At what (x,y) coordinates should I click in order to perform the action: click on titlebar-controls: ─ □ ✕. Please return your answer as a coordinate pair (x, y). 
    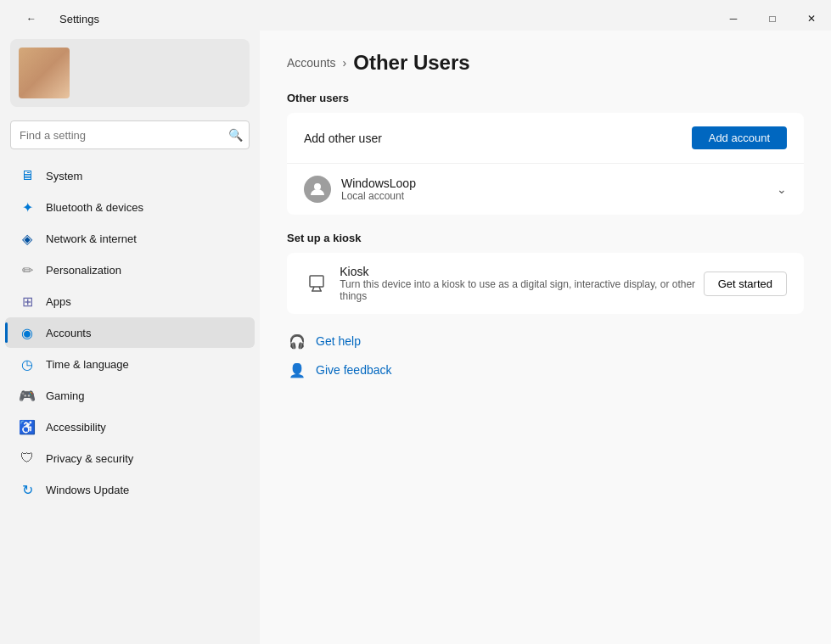
    Looking at the image, I should click on (772, 19).